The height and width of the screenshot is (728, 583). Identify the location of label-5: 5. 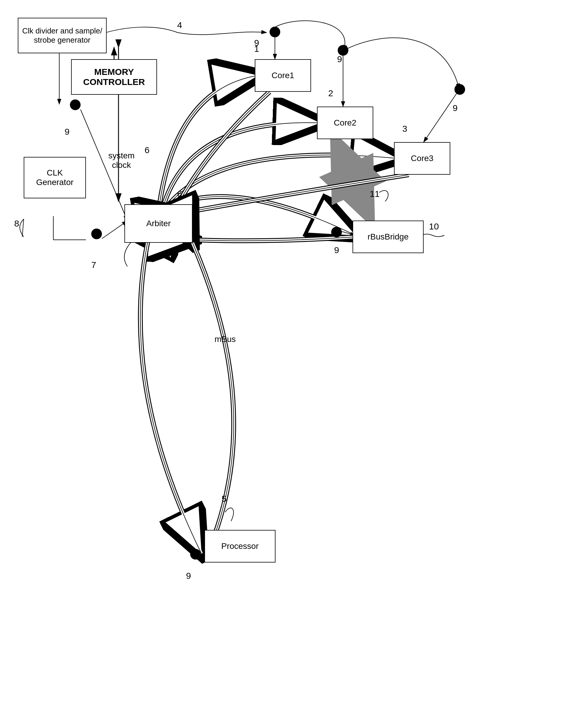
(224, 499).